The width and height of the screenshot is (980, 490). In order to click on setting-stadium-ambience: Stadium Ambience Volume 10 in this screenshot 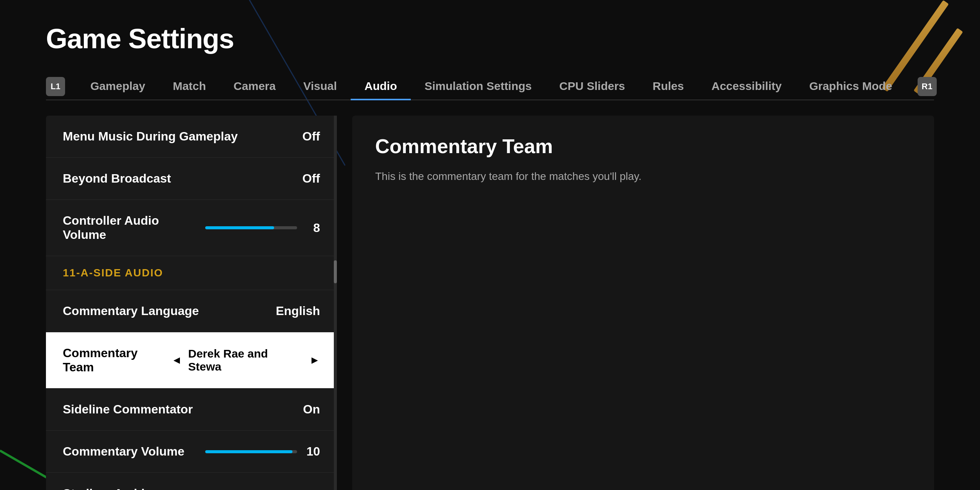, I will do `click(191, 482)`.